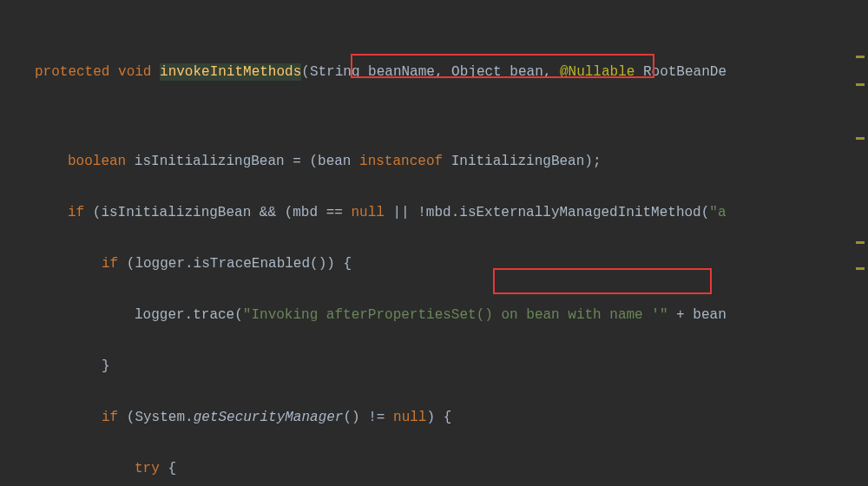  Describe the element at coordinates (547, 213) in the screenshot. I see `code-text: || !mbd.isExternallyManagedInitMethod(` at that location.